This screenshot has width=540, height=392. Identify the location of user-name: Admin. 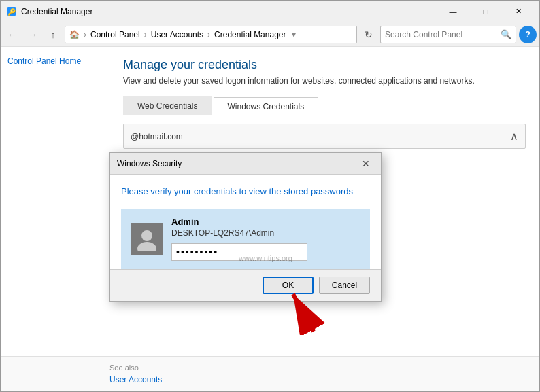
(266, 221).